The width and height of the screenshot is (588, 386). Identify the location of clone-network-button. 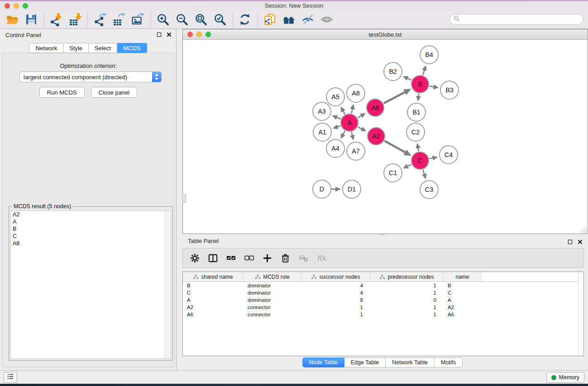
(270, 19).